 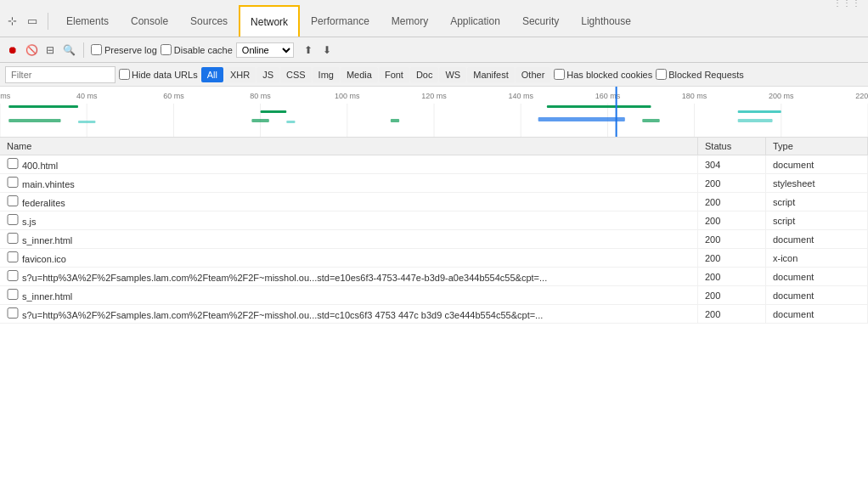 What do you see at coordinates (69, 50) in the screenshot?
I see `search-icon: 🔍` at bounding box center [69, 50].